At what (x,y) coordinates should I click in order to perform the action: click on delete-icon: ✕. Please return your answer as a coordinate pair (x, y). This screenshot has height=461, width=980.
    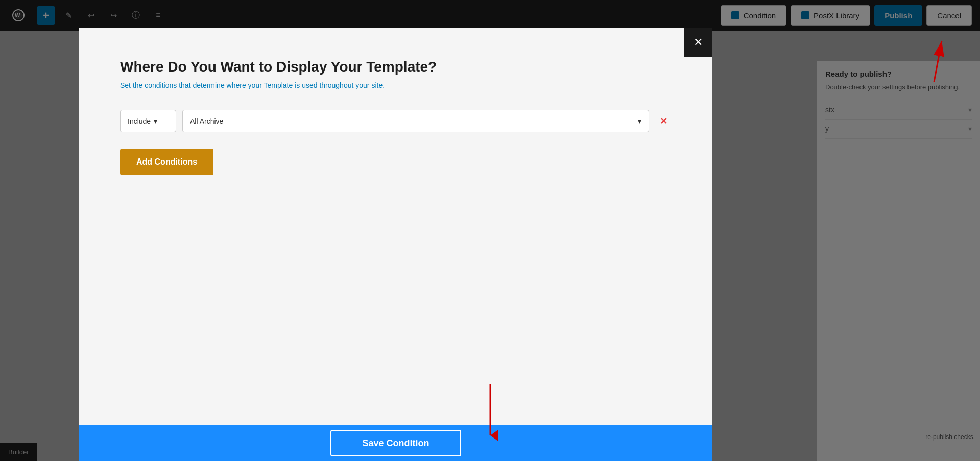
    Looking at the image, I should click on (664, 121).